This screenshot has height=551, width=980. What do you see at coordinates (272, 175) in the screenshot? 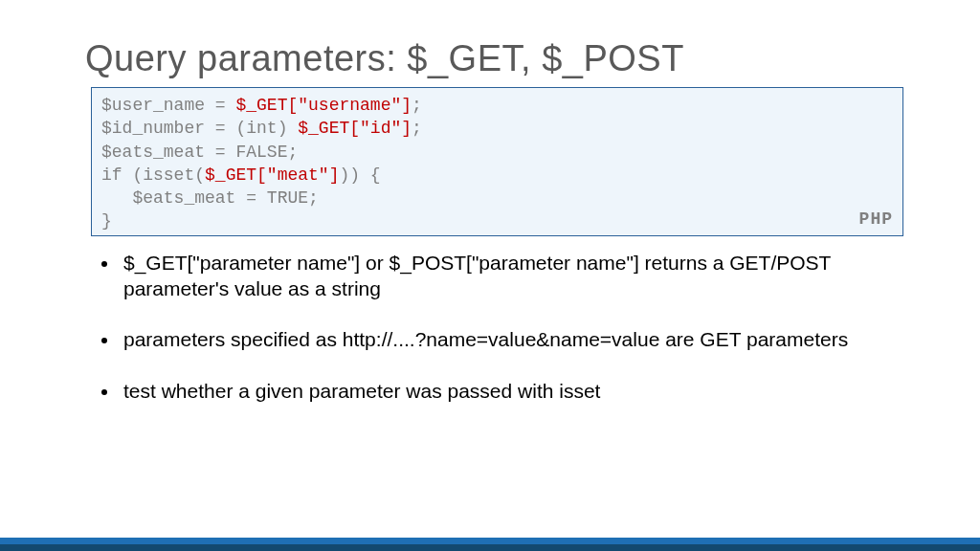
I see `code-l4b: $_GET["meat"]` at bounding box center [272, 175].